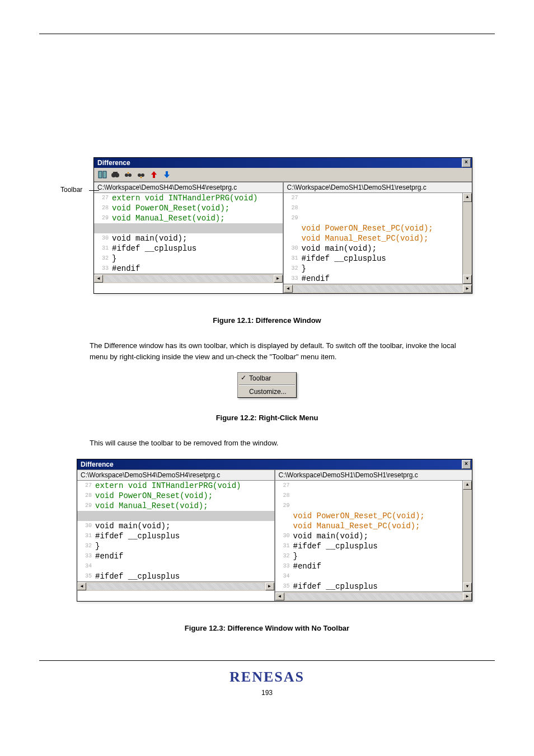 This screenshot has width=534, height=756. I want to click on menu-item-customize: Customize..., so click(267, 392).